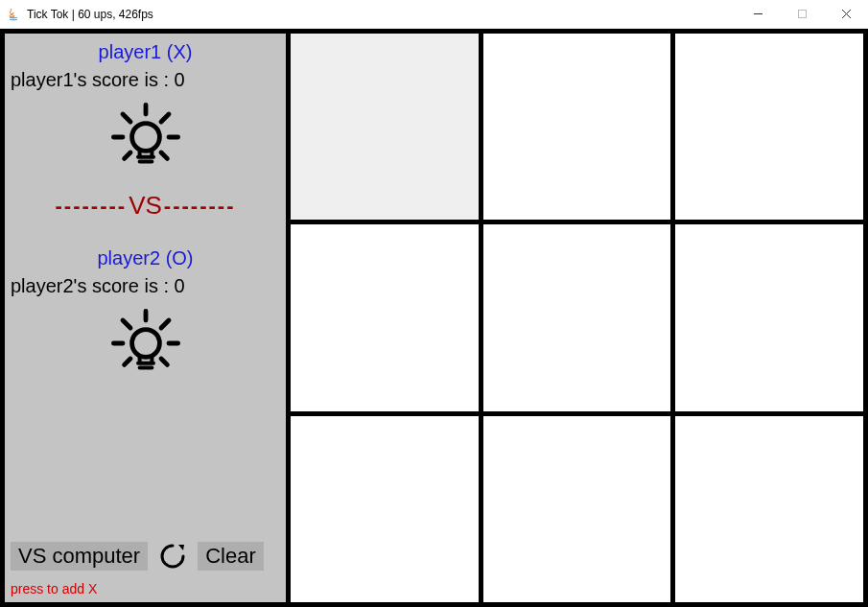 This screenshot has height=607, width=868. I want to click on close-button, so click(846, 14).